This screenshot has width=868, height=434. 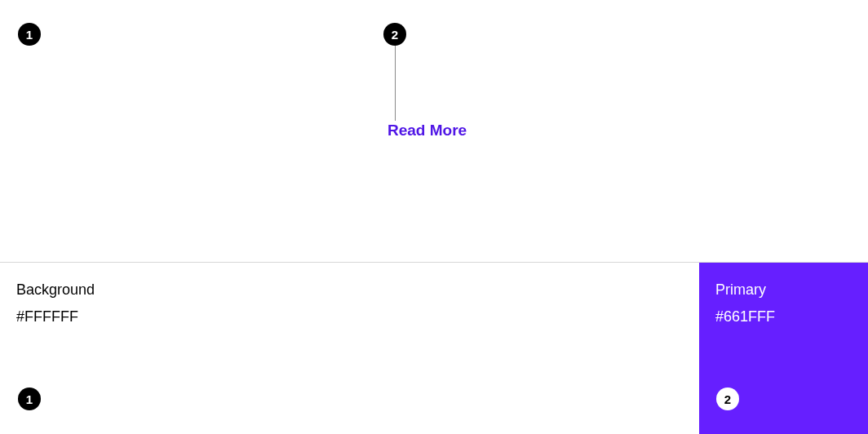 What do you see at coordinates (395, 34) in the screenshot?
I see `callout-badge-2: 2` at bounding box center [395, 34].